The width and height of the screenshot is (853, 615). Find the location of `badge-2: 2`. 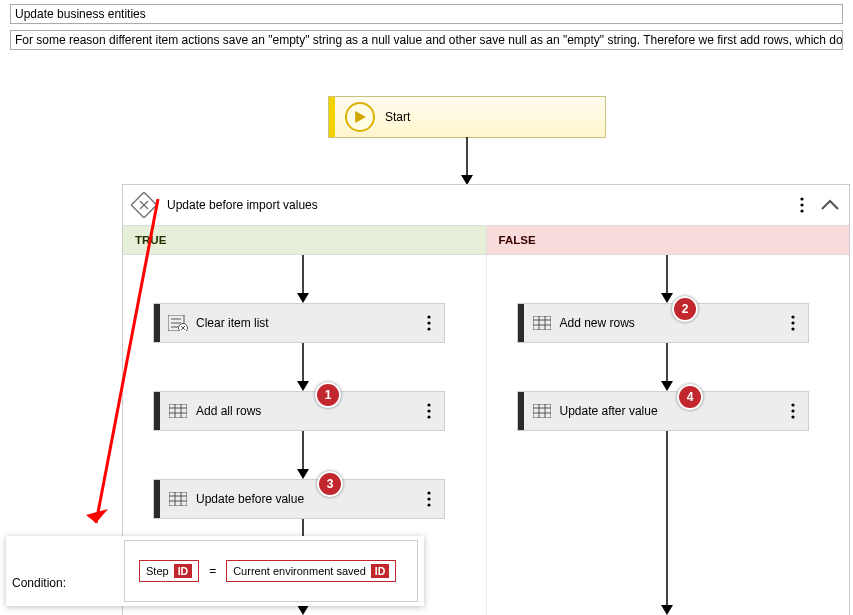

badge-2: 2 is located at coordinates (685, 309).